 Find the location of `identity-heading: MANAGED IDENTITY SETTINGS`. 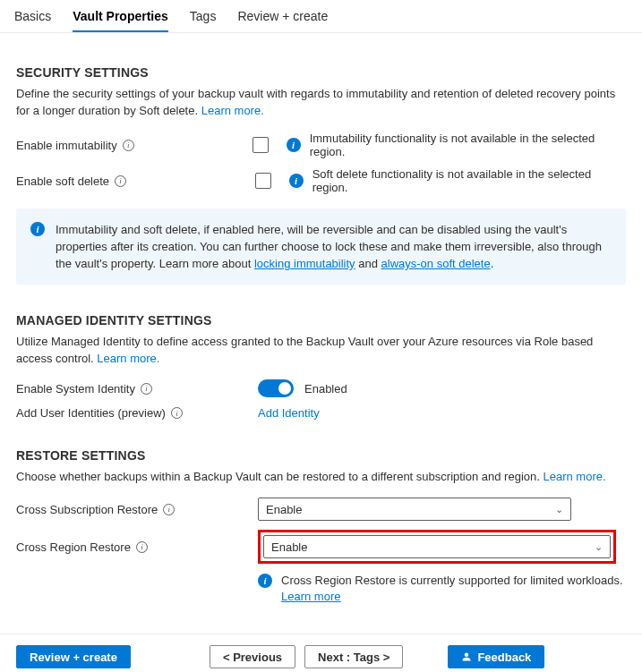

identity-heading: MANAGED IDENTITY SETTINGS is located at coordinates (321, 320).